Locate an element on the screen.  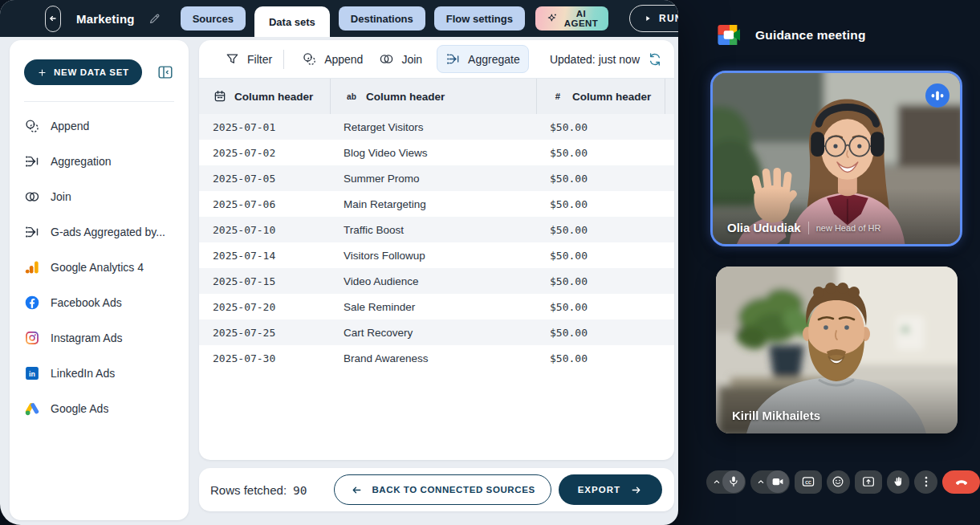
sidebar-item-label: Join is located at coordinates (61, 197).